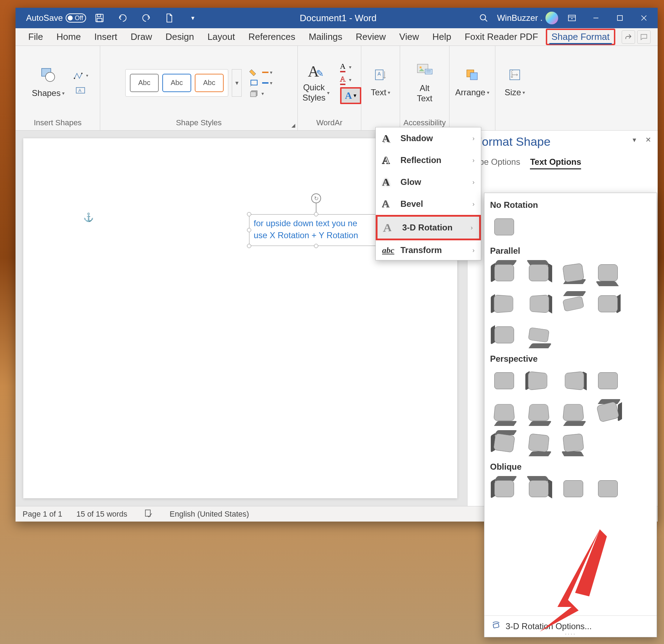 This screenshot has width=664, height=644. I want to click on tab-home: Home, so click(68, 37).